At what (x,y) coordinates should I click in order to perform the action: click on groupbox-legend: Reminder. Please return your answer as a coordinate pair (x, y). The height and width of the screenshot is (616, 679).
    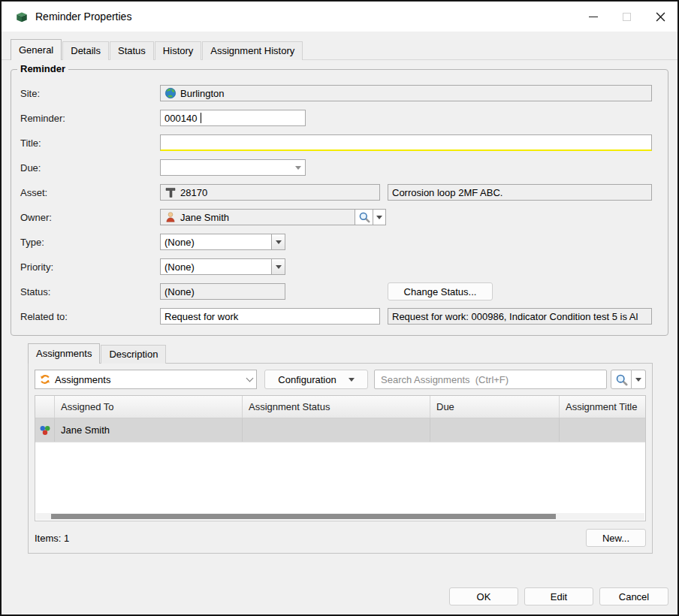
    Looking at the image, I should click on (43, 69).